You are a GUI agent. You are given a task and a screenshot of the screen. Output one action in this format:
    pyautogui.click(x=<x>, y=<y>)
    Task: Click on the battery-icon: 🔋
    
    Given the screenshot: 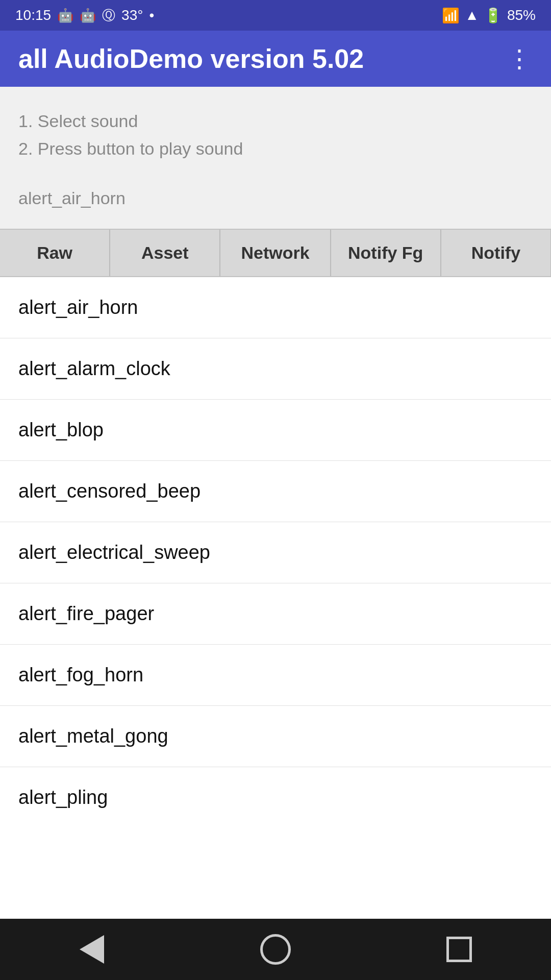 What is the action you would take?
    pyautogui.click(x=493, y=15)
    